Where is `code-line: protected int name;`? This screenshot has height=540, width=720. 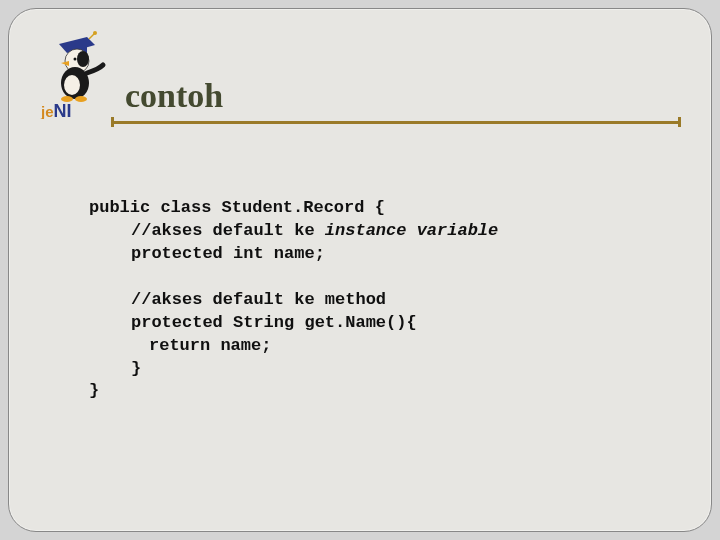 code-line: protected int name; is located at coordinates (228, 254).